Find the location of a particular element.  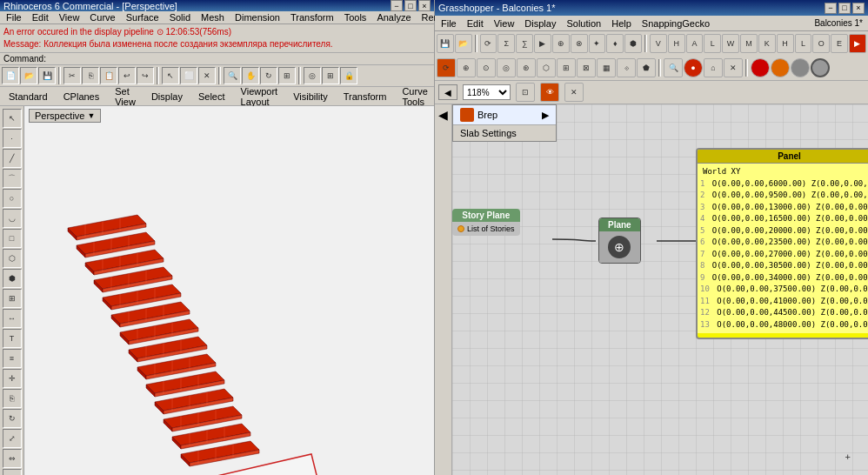

gh-fit-view: ⊡ is located at coordinates (525, 92).